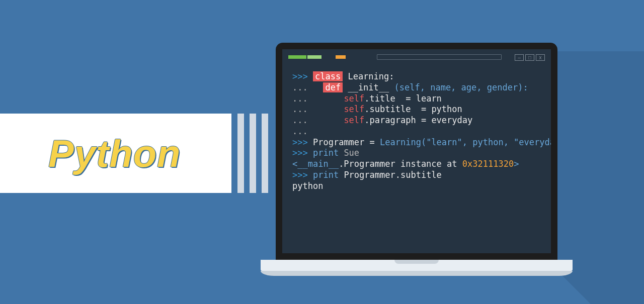  Describe the element at coordinates (519, 57) in the screenshot. I see `minimize-button: –` at that location.